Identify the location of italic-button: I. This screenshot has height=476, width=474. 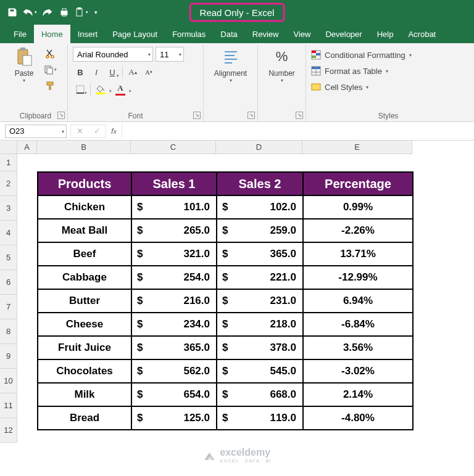
(96, 72).